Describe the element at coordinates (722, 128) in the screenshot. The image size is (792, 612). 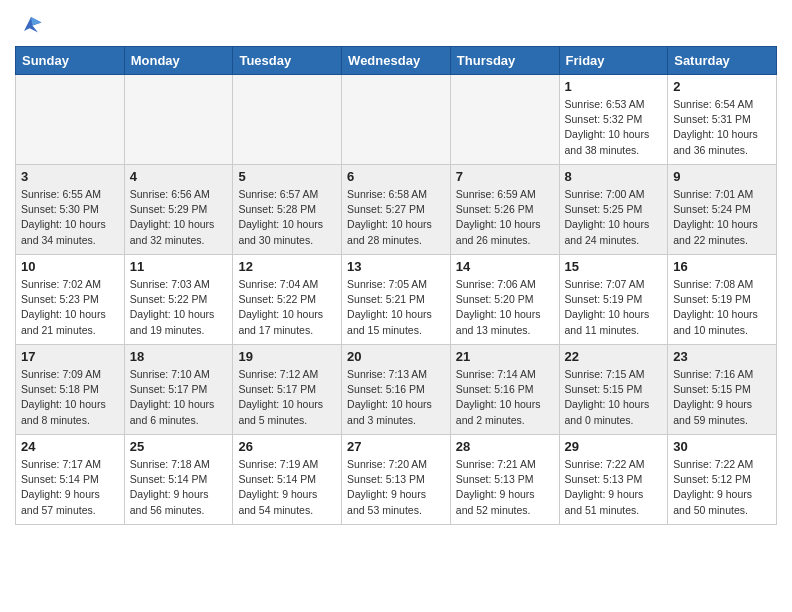
I see `day-info: Sunrise: 6:54 AM Sunset: 5:31 PM Dayligh…` at that location.